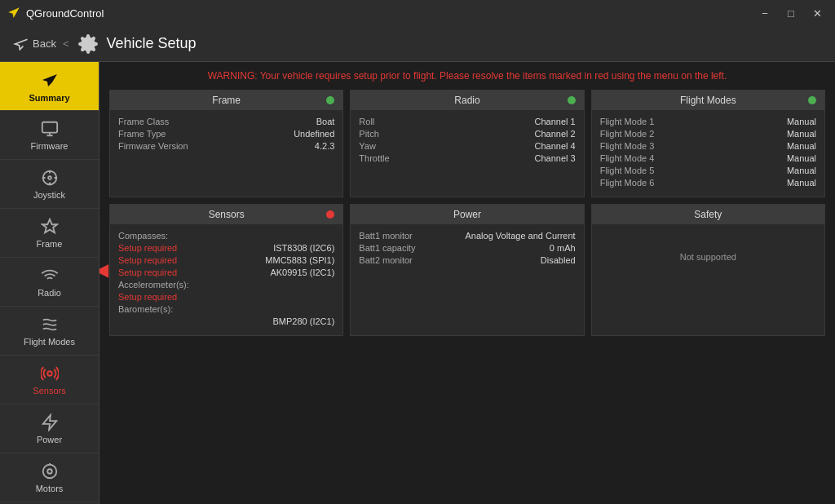  I want to click on radio-icon, so click(50, 276).